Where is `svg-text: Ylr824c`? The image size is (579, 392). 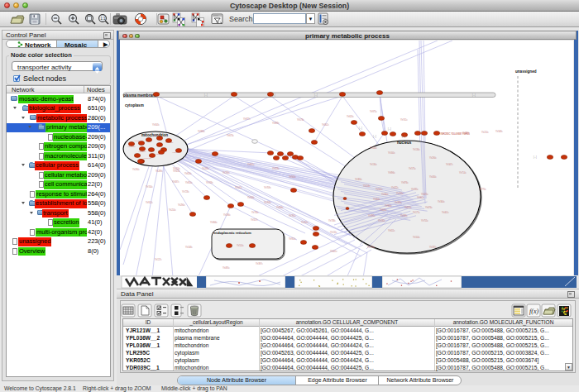 svg-text: Ylr824c is located at coordinates (409, 208).